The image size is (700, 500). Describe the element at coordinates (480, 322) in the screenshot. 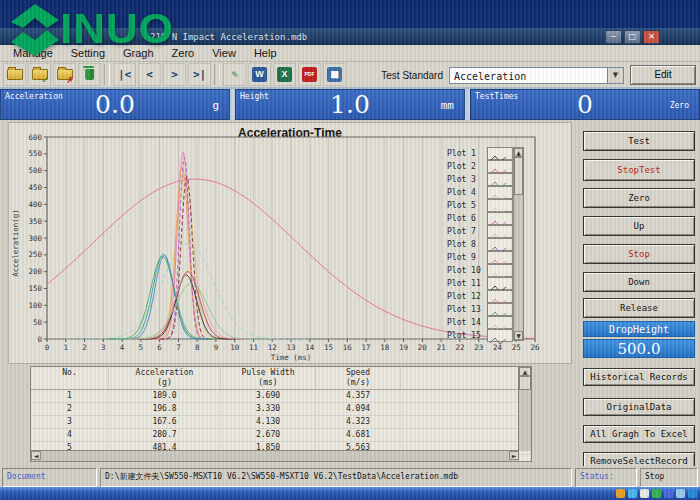

I see `legend-item-plot-14: Plot 14` at that location.